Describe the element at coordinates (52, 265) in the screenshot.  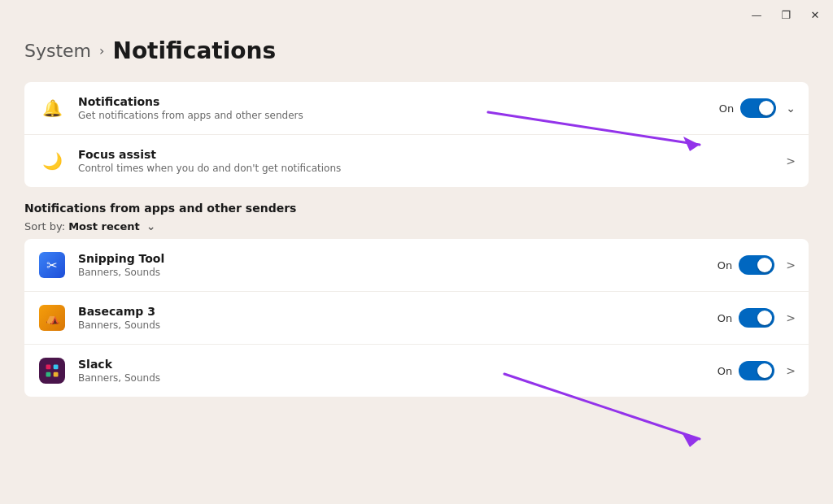
I see `snipping-tool-icon: ✂` at that location.